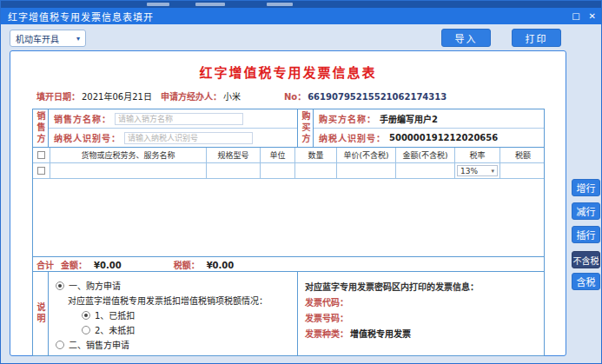 Image resolution: width=602 pixels, height=364 pixels. What do you see at coordinates (353, 137) in the screenshot?
I see `buyer-taxid-label: 纳税人识别号：` at bounding box center [353, 137].